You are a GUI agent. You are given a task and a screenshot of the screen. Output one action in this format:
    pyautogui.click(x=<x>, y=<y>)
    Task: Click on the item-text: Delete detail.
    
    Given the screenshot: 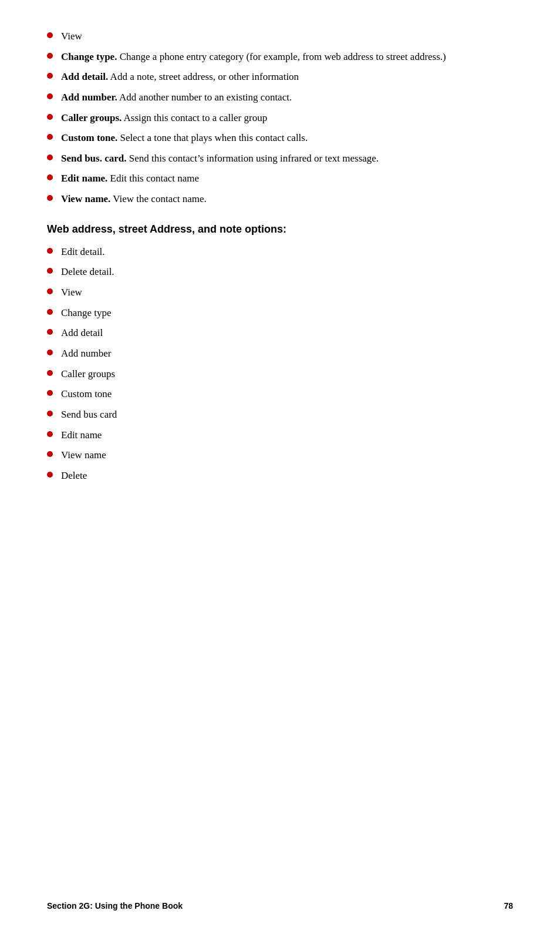 What is the action you would take?
    pyautogui.click(x=287, y=273)
    